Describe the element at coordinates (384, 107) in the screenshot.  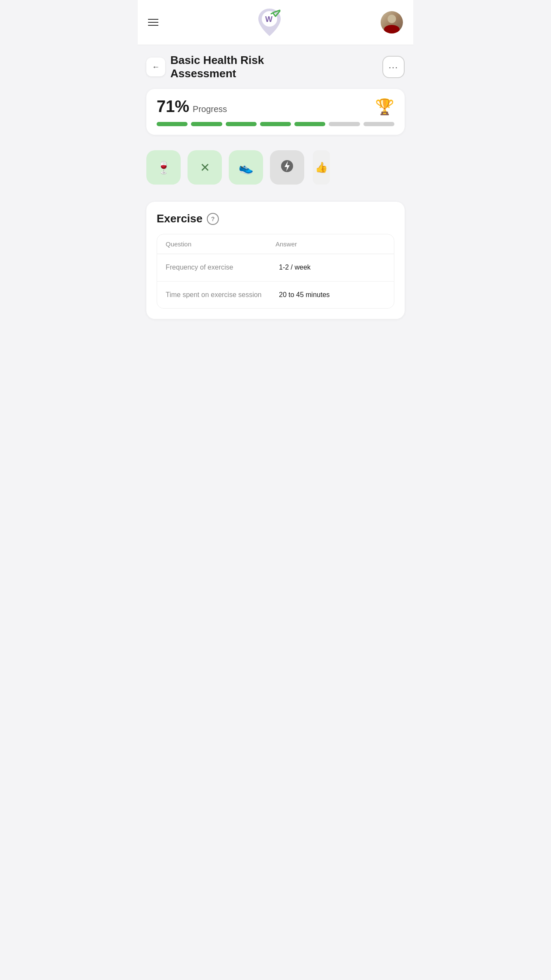
I see `trophy-icon: 🏆` at that location.